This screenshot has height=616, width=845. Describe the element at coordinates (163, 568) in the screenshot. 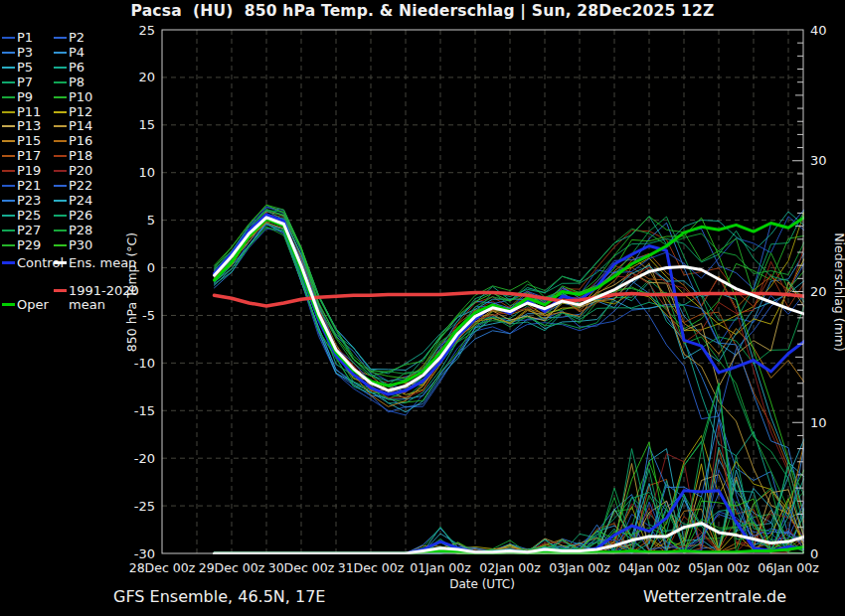

I see `x-tick-label: 28Dec 00z` at that location.